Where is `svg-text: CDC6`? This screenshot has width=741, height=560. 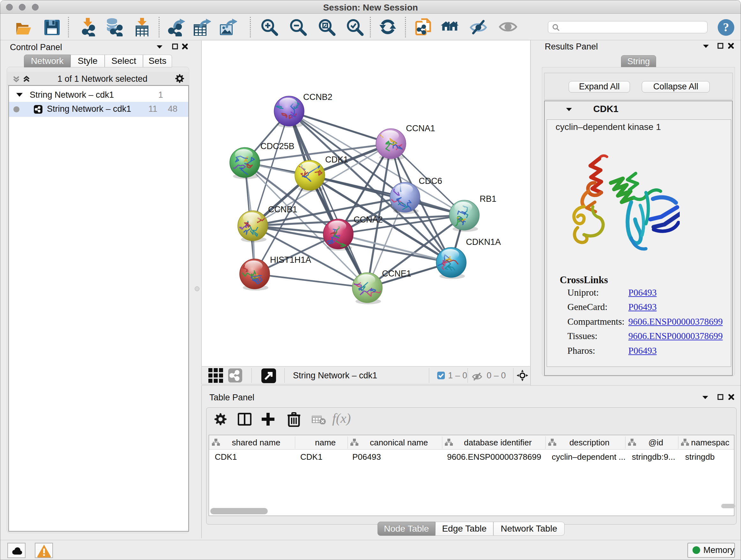
svg-text: CDC6 is located at coordinates (430, 181).